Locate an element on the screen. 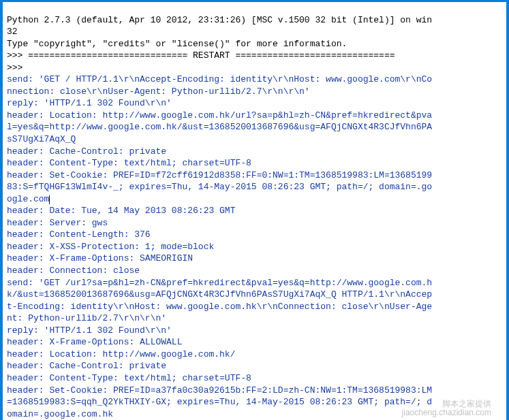 Image resolution: width=509 pixels, height=420 pixels. http-line: header: Connection: close is located at coordinates (74, 271).